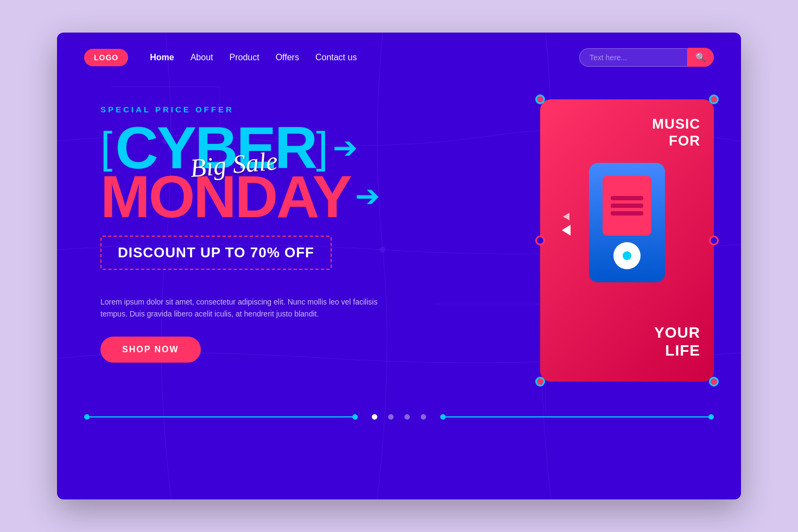 This screenshot has height=532, width=798. What do you see at coordinates (714, 382) in the screenshot?
I see `corner-circle-br` at bounding box center [714, 382].